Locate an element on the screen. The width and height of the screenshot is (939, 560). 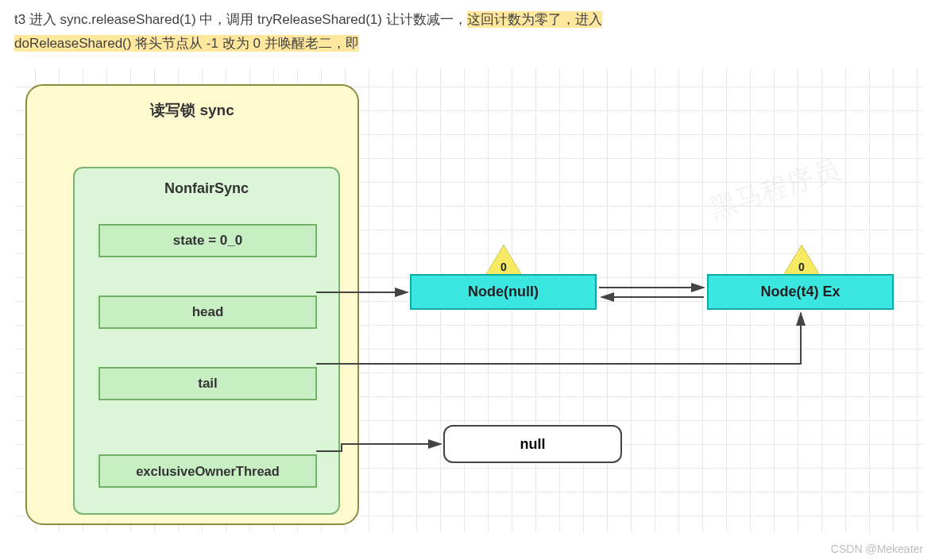
sync-lock-title: 读写锁 sync is located at coordinates (192, 110).